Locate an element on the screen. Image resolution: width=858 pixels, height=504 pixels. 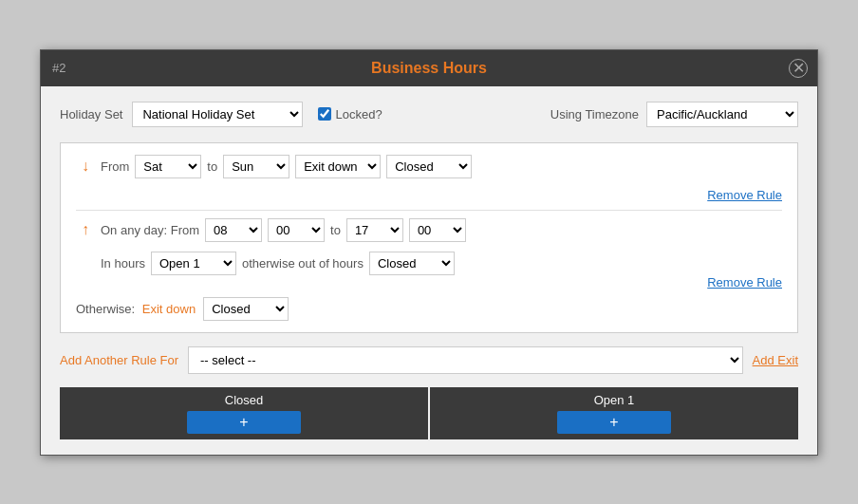
rule-2-from-hour: 08 0001020304050607 091011121314151617 is located at coordinates (233, 230).